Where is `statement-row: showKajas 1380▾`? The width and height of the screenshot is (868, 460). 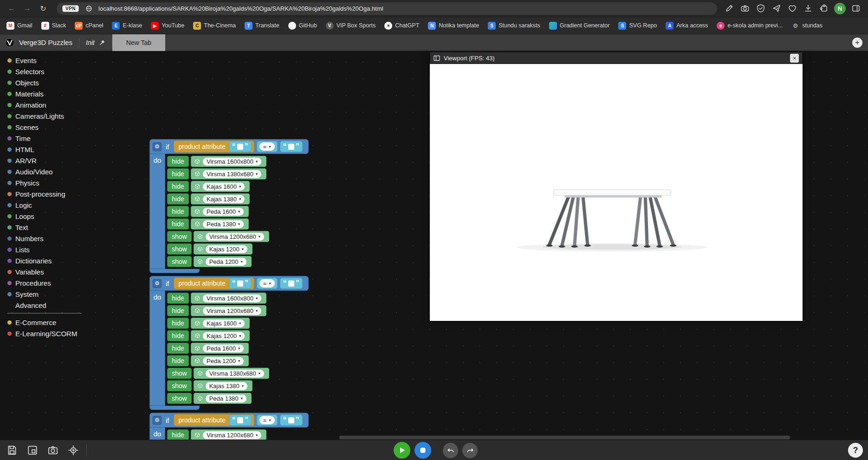 statement-row: showKajas 1380▾ is located at coordinates (218, 386).